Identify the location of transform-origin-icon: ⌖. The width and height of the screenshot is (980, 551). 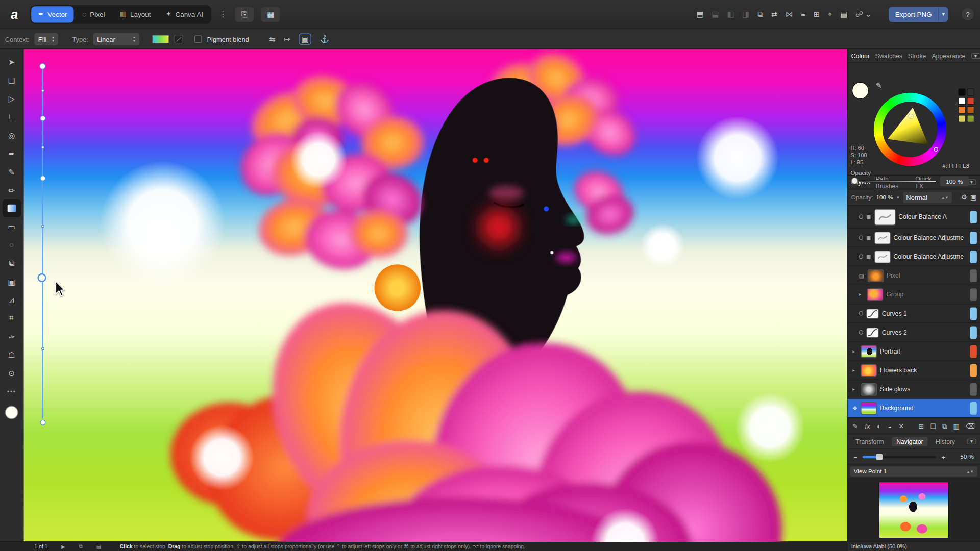
(830, 14).